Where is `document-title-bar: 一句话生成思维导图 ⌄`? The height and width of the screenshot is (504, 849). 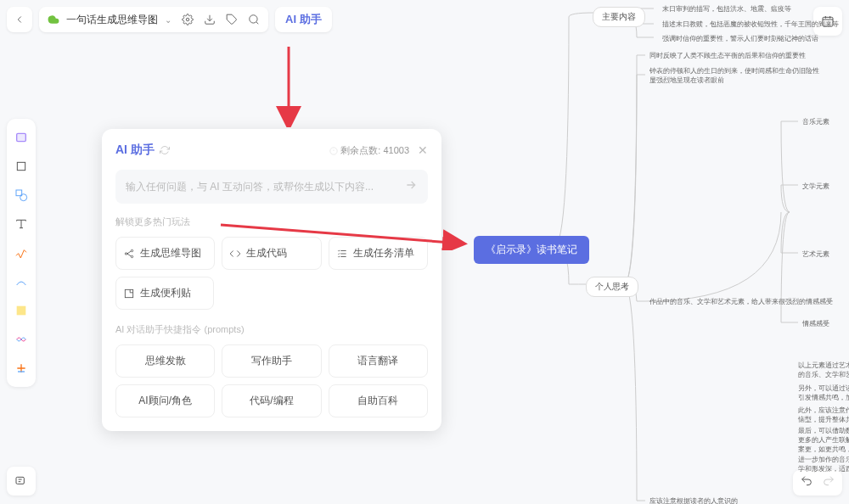 document-title-bar: 一句话生成思维导图 ⌄ is located at coordinates (154, 20).